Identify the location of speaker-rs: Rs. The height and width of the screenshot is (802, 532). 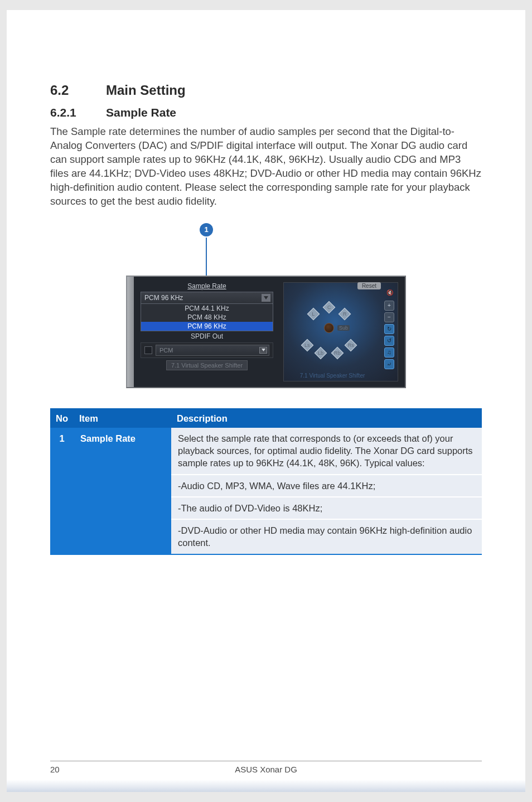
(351, 345).